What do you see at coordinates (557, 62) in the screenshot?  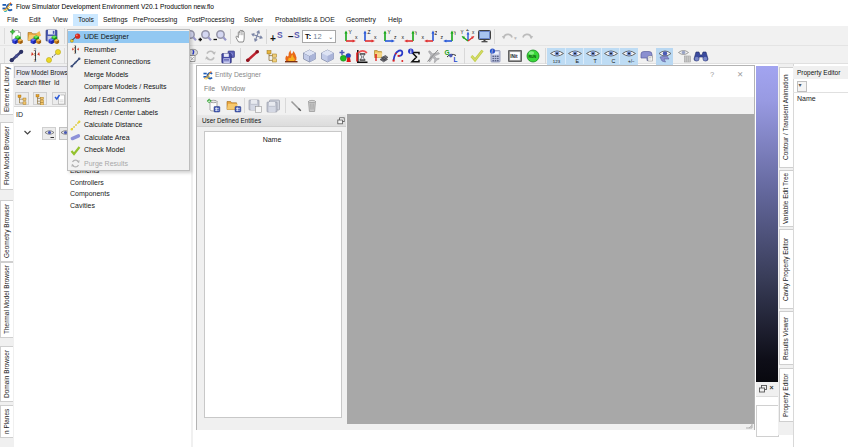 I see `svg-text: 123` at bounding box center [557, 62].